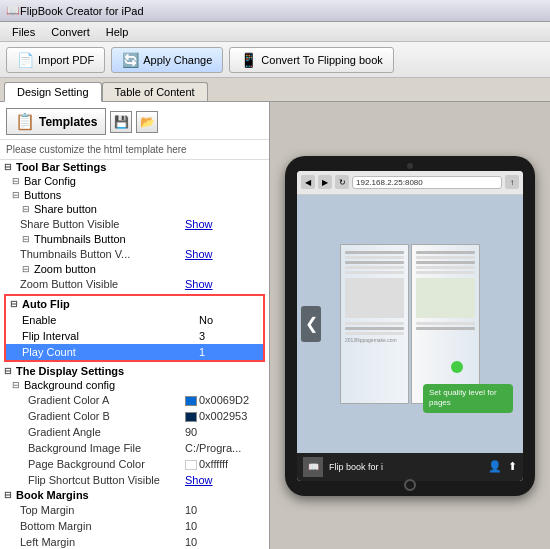 The image size is (550, 549). What do you see at coordinates (225, 254) in the screenshot?
I see `thumbnails-visible-value: Show` at bounding box center [225, 254].